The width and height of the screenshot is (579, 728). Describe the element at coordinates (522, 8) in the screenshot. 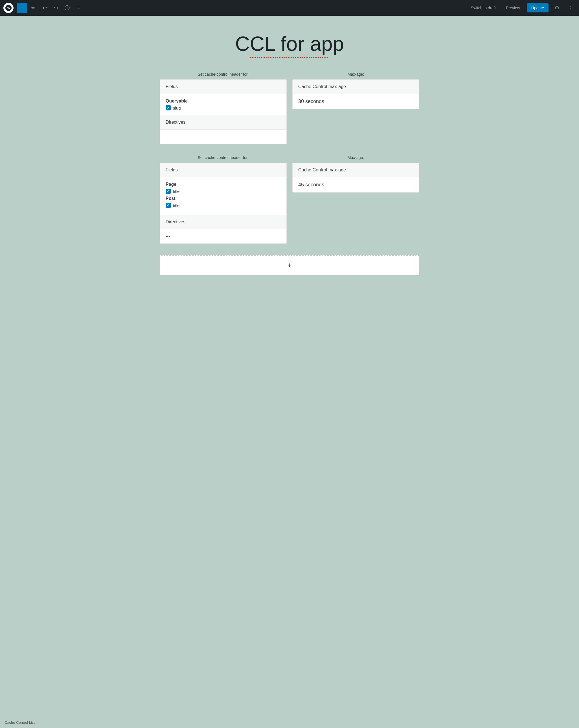

I see `toolbar-right: Switch to draft Preview Update ⚙ ⋮` at that location.